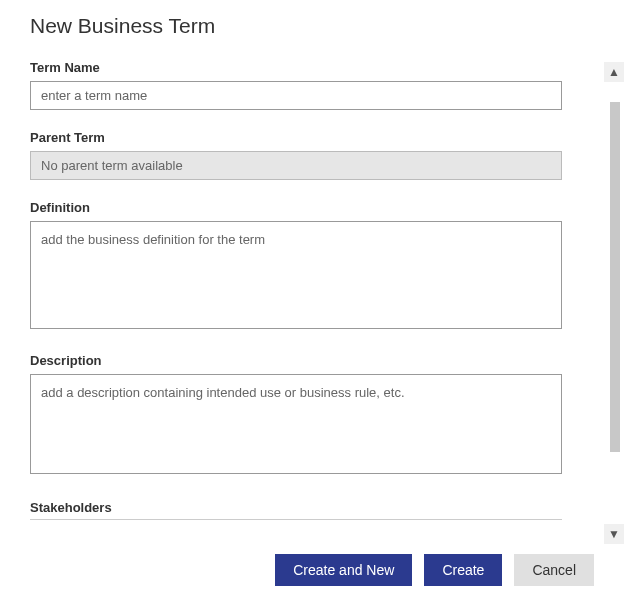 Image resolution: width=624 pixels, height=604 pixels. Describe the element at coordinates (296, 68) in the screenshot. I see `term-name-label: Term Name` at that location.